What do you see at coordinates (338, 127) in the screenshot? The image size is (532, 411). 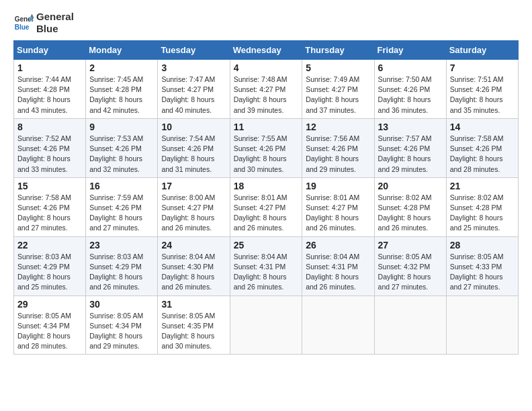 I see `day-number: 12` at bounding box center [338, 127].